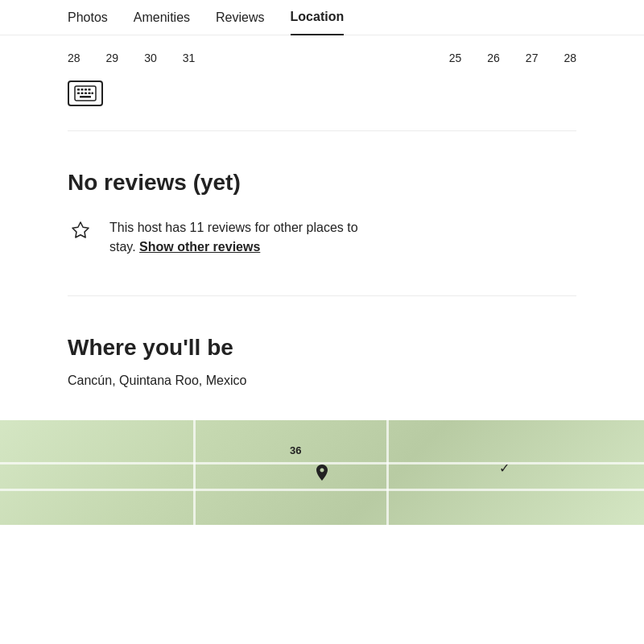  I want to click on calendar-date-27: 27, so click(532, 58).